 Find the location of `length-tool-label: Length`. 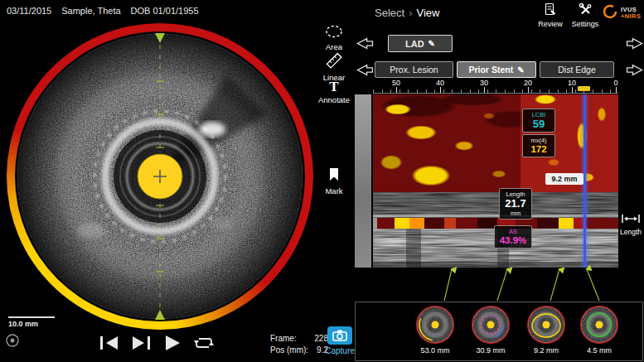

length-tool-label: Length is located at coordinates (631, 232).